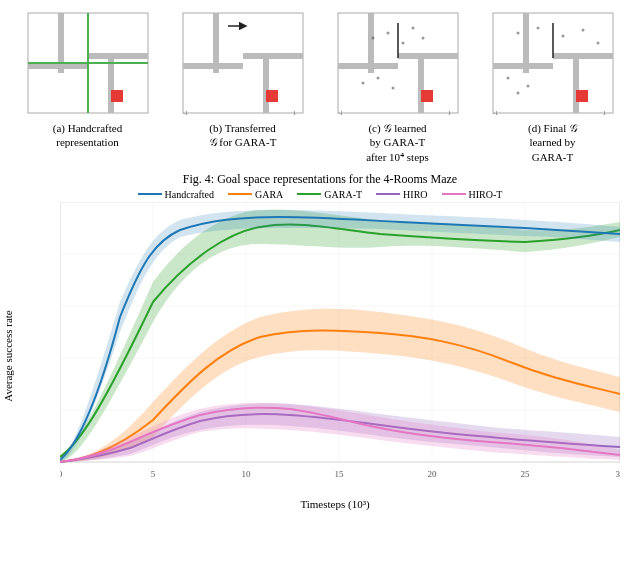 The image size is (640, 568). What do you see at coordinates (552, 142) in the screenshot?
I see `maze-d-caption: (d) Final 𝒢 learned by GARA-T` at bounding box center [552, 142].